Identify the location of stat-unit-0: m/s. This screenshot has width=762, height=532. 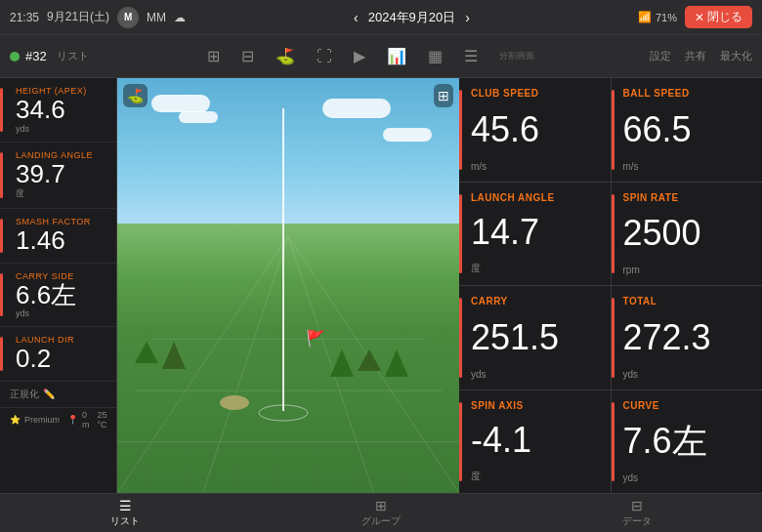
(535, 166).